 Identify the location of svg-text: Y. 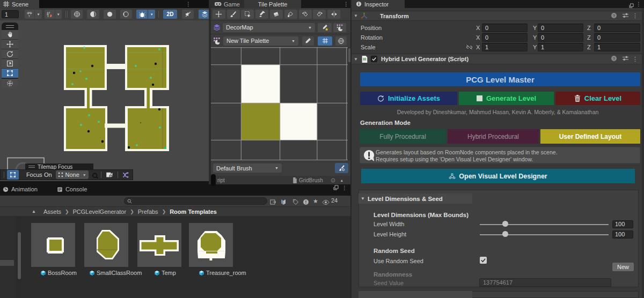
(29, 16).